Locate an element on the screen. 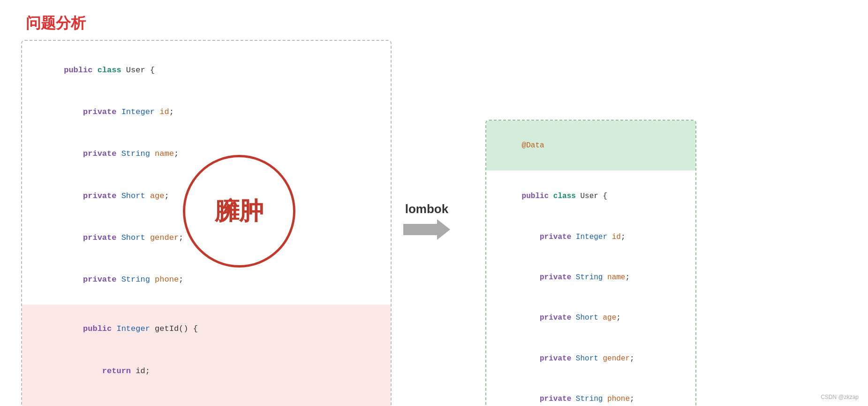 This screenshot has width=868, height=406. right-code-section: public class User { private Integer id; … is located at coordinates (591, 288).